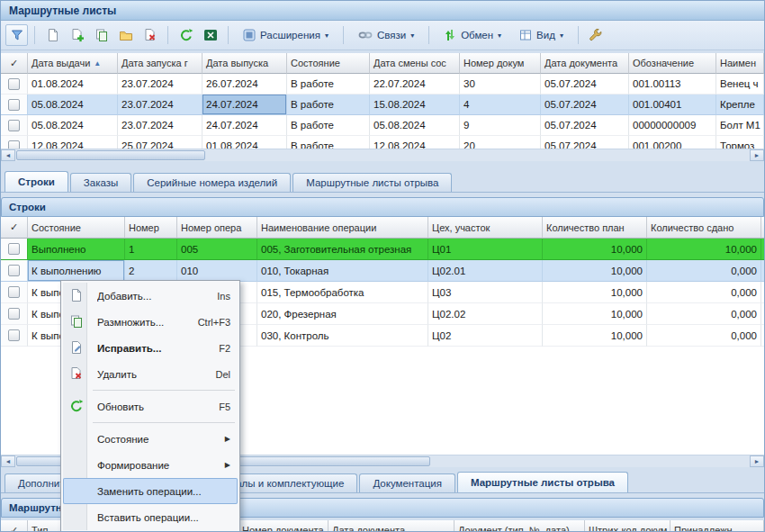  I want to click on cell: Венец ч, so click(740, 85).